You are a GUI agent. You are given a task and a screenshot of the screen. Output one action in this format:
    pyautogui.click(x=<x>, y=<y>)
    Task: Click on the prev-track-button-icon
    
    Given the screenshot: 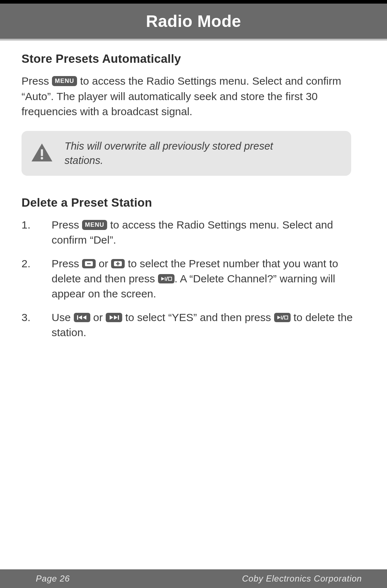 What is the action you would take?
    pyautogui.click(x=82, y=317)
    